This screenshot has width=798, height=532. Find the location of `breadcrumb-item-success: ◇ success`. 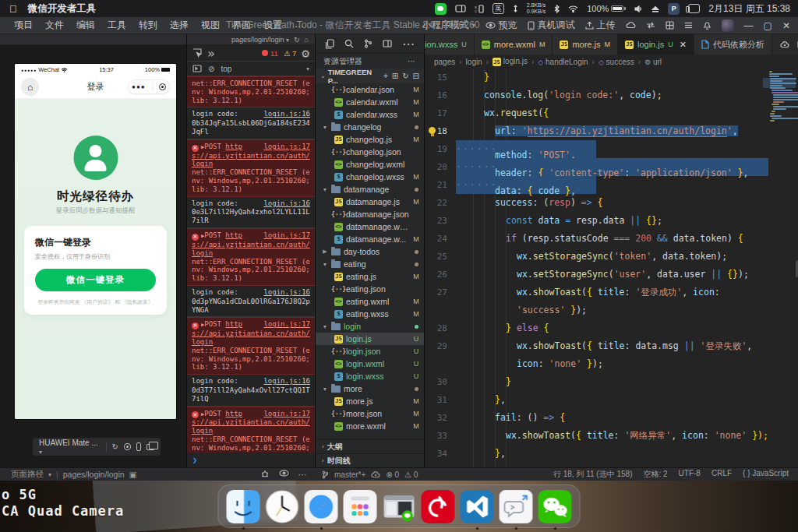

breadcrumb-item-success: ◇ success is located at coordinates (616, 62).